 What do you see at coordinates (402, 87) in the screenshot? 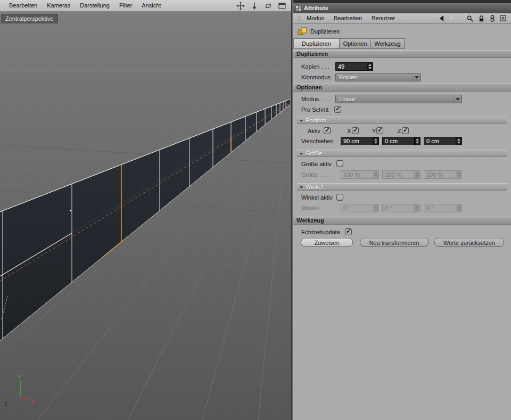
I see `section-header-optionen: Optionen` at bounding box center [402, 87].